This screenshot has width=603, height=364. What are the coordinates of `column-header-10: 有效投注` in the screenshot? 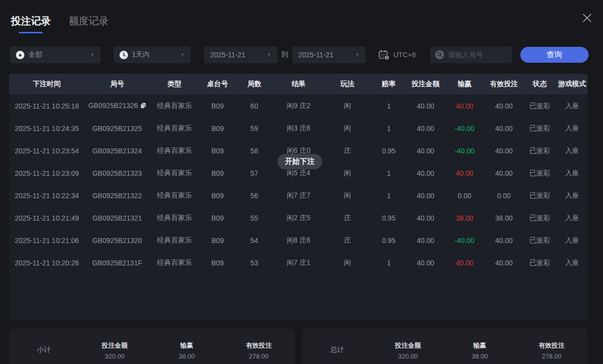 It's located at (504, 84).